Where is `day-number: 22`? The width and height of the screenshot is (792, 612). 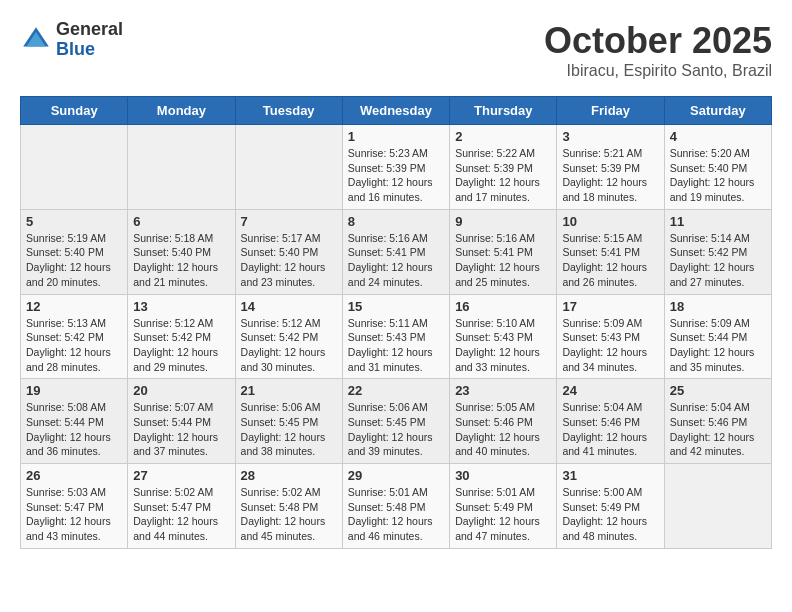
day-number: 22 is located at coordinates (396, 390).